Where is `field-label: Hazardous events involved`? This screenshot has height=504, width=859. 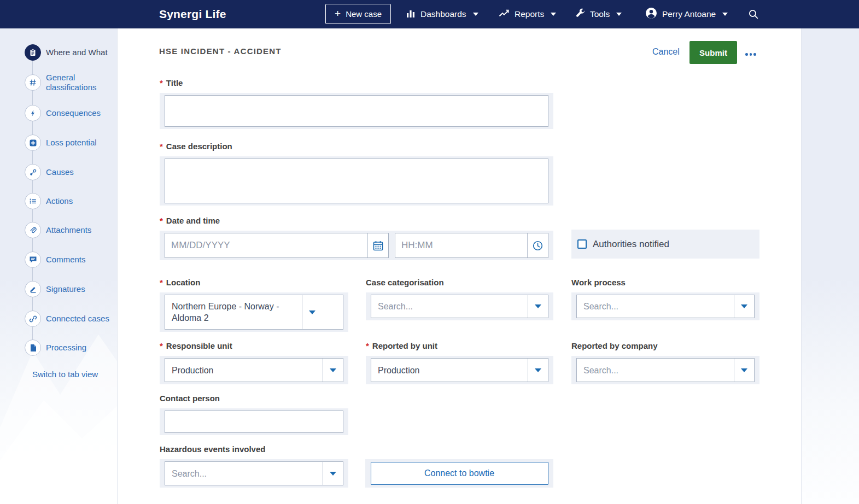 field-label: Hazardous events involved is located at coordinates (212, 449).